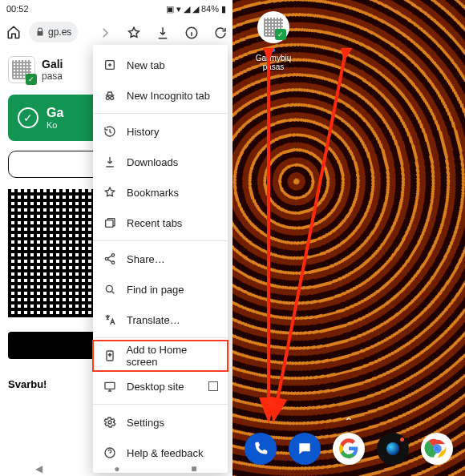  Describe the element at coordinates (179, 10) in the screenshot. I see `wifi-icon: ▾` at that location.